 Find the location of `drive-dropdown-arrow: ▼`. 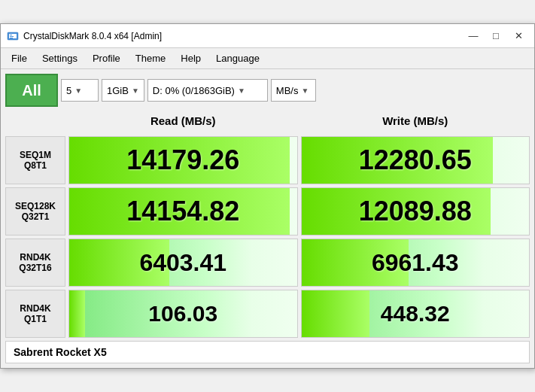

drive-dropdown-arrow: ▼ is located at coordinates (242, 90).